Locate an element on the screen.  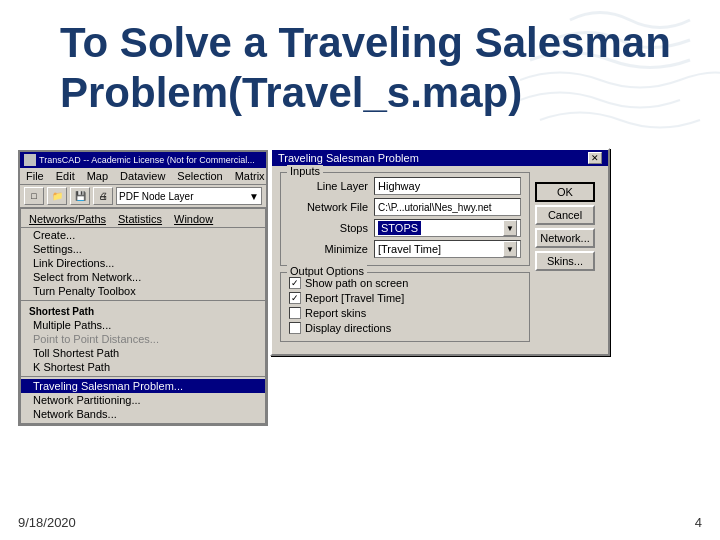
toolbar-new-btn: □ is located at coordinates (34, 196).